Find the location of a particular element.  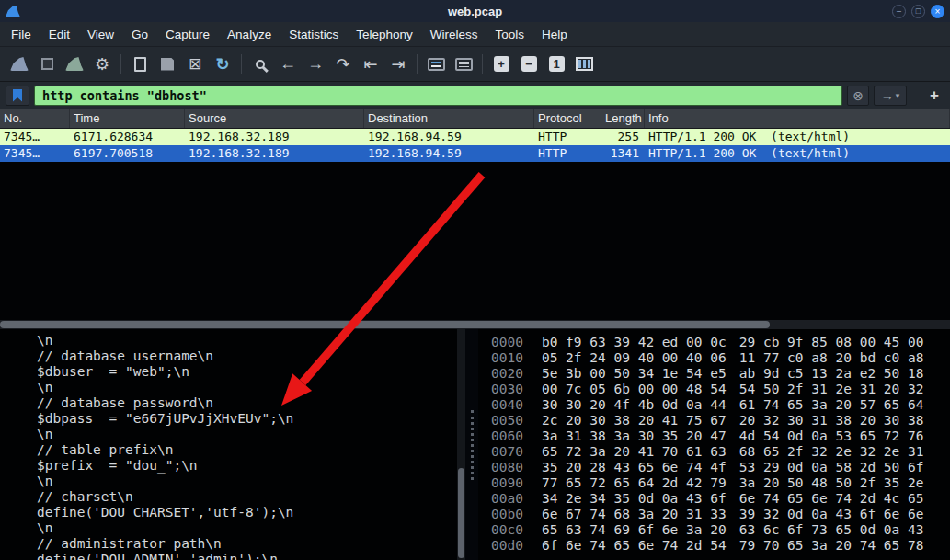

menu-item-go: Go is located at coordinates (140, 35).